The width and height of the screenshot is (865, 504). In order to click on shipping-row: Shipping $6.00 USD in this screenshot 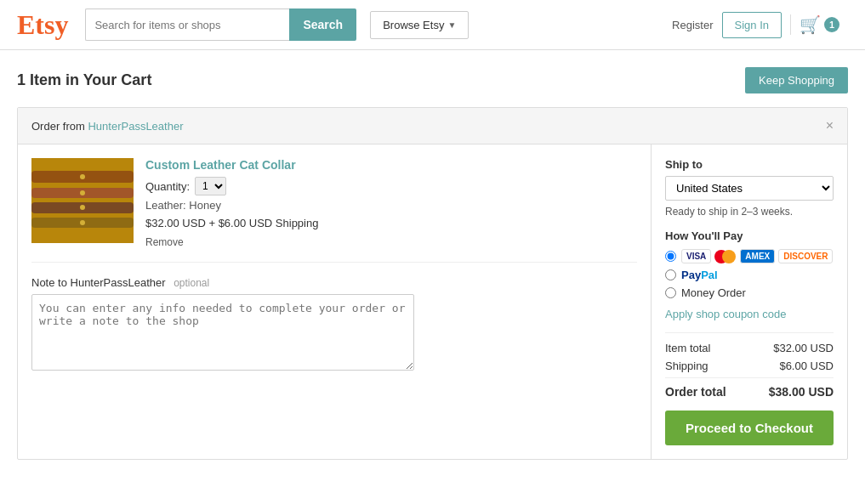, I will do `click(749, 365)`.